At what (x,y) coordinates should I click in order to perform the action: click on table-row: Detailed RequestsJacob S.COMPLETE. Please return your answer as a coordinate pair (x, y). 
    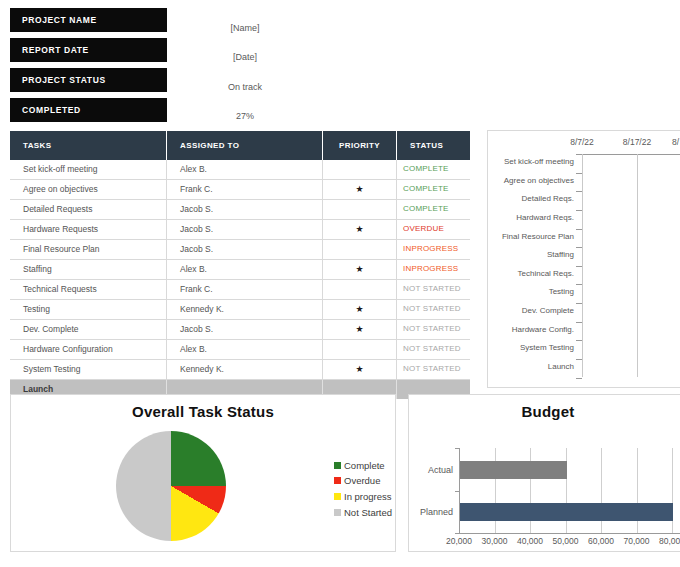
    Looking at the image, I should click on (240, 210).